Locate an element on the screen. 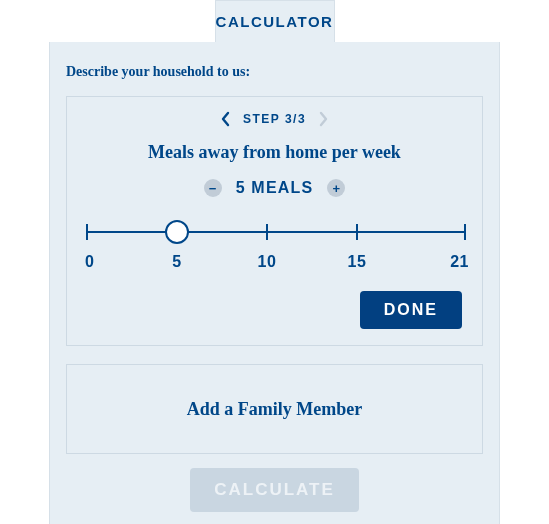 This screenshot has height=524, width=549. slider-mark-label: 15 is located at coordinates (358, 262).